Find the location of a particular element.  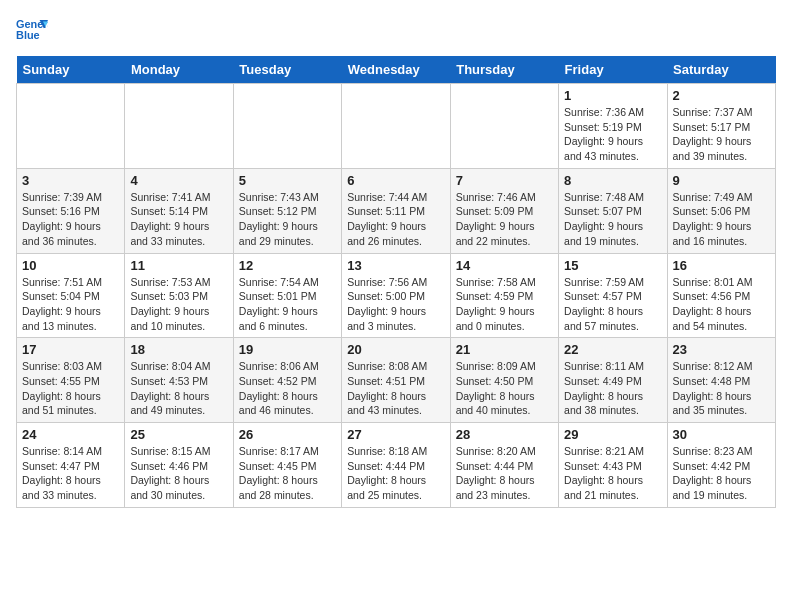

day-info: Sunrise: 8:23 AMSunset: 4:42 PMDaylight:… is located at coordinates (722, 474).